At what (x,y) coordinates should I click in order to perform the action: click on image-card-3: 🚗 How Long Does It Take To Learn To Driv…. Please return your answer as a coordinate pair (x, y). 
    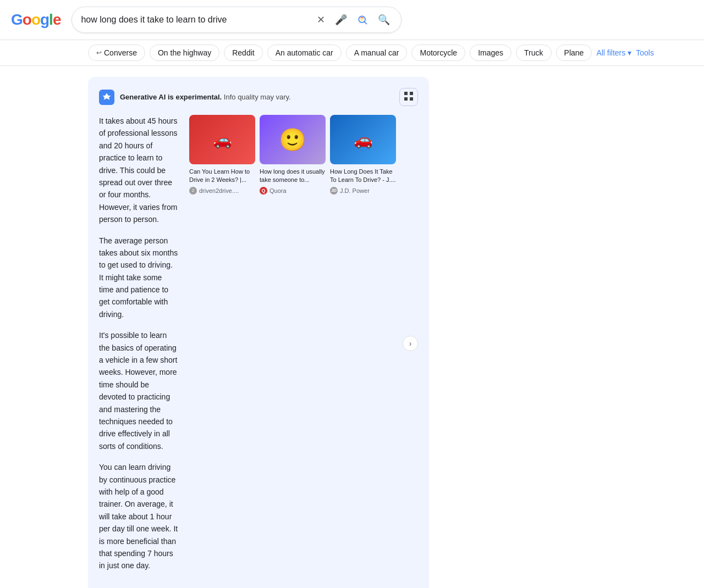
    Looking at the image, I should click on (363, 155).